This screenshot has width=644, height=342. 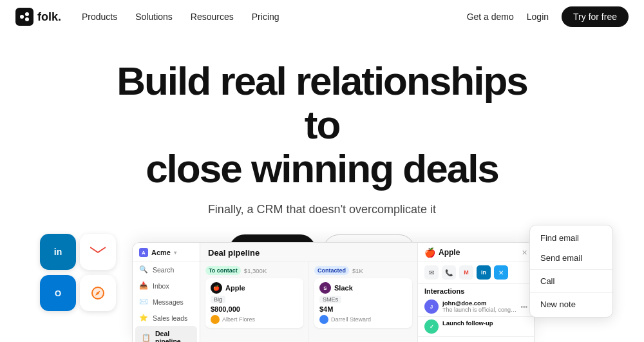 I want to click on column-to-contact: To contact $1,300K 🍎 Apple Big $800,000 …, so click(x=255, y=302).